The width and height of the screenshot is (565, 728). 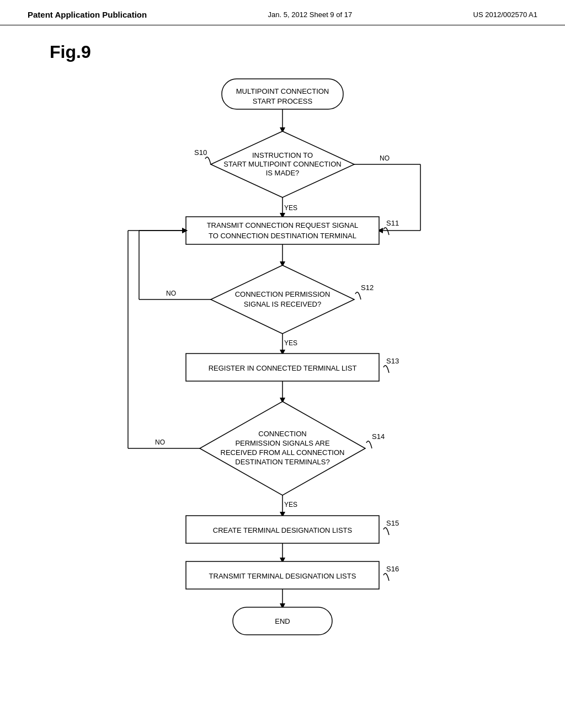 What do you see at coordinates (282, 304) in the screenshot?
I see `s12-text-2: SIGNAL IS RECEIVED?` at bounding box center [282, 304].